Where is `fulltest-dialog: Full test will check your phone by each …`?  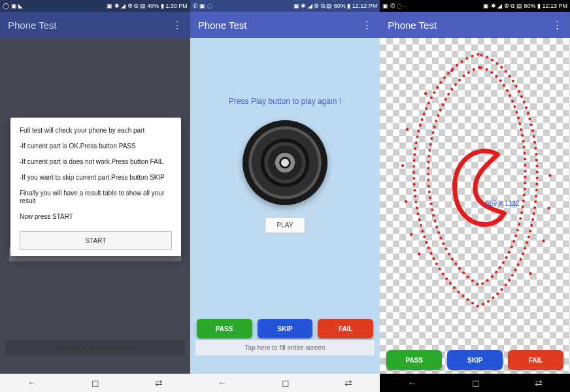 fulltest-dialog: Full test will check your phone by each … is located at coordinates (95, 187).